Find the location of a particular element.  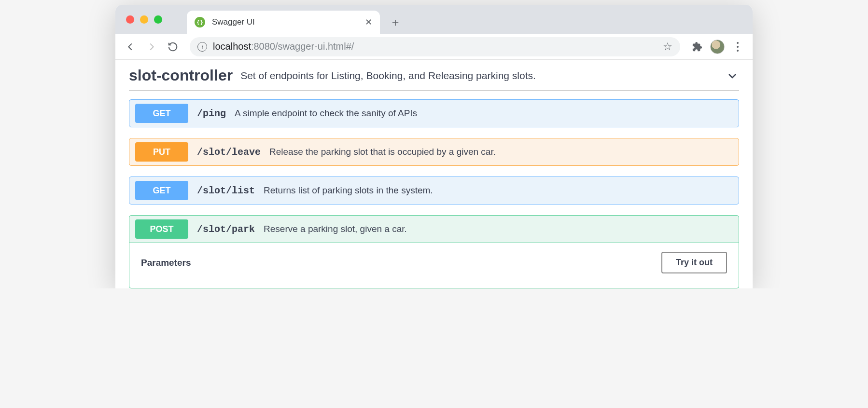

operation-get-ping: GET /ping A simple endpoint to check the… is located at coordinates (434, 113).